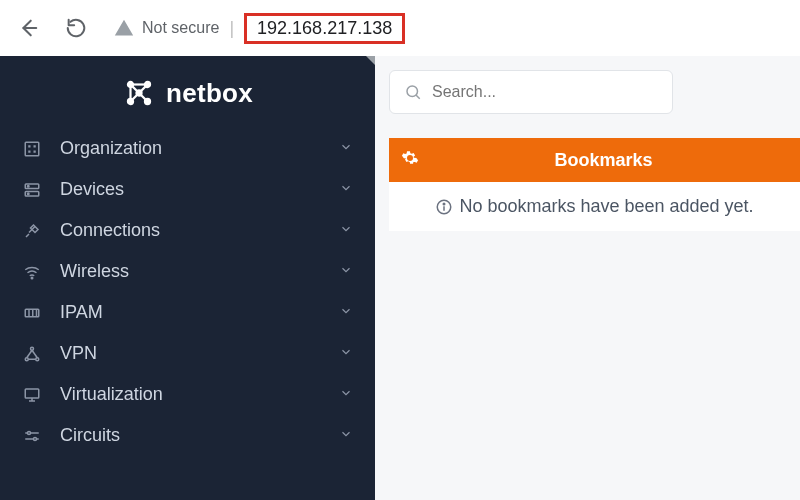 The height and width of the screenshot is (500, 800). I want to click on gear-icon, so click(410, 160).